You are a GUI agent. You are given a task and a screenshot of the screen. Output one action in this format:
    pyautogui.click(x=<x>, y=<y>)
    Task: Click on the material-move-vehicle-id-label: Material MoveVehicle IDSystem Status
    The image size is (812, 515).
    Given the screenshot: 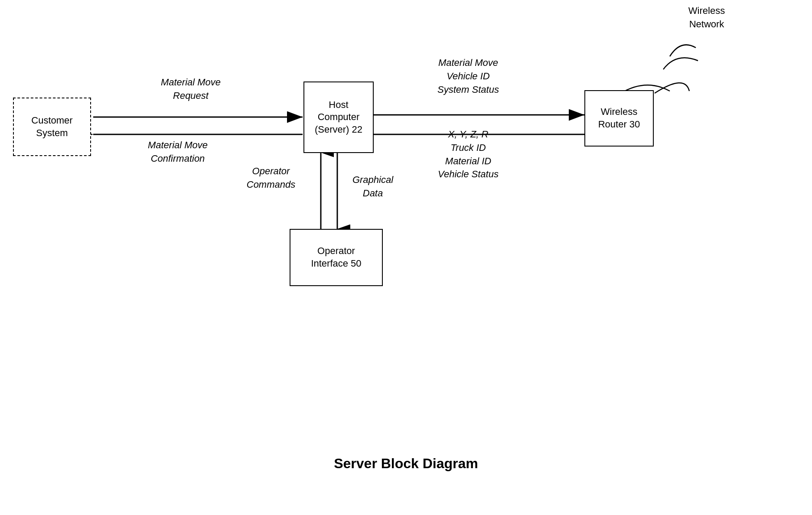 What is the action you would take?
    pyautogui.click(x=468, y=76)
    